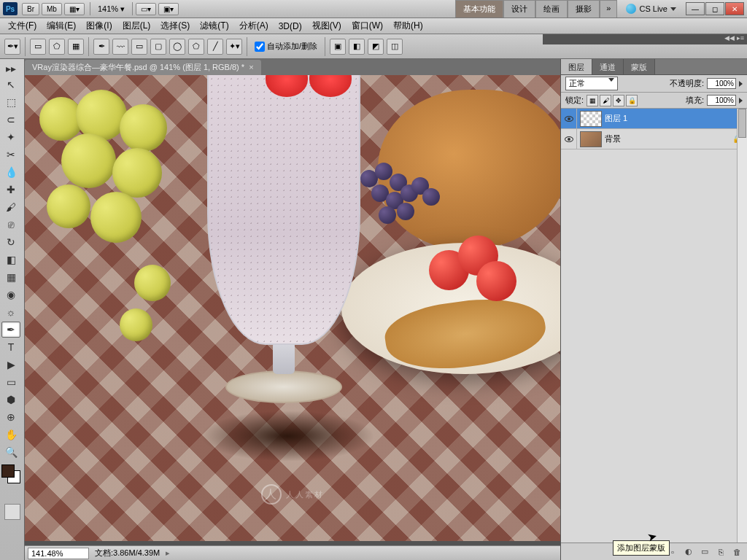 The image size is (747, 560). I want to click on panel-collapse-bar: ◀◀ ▸≡, so click(645, 39).